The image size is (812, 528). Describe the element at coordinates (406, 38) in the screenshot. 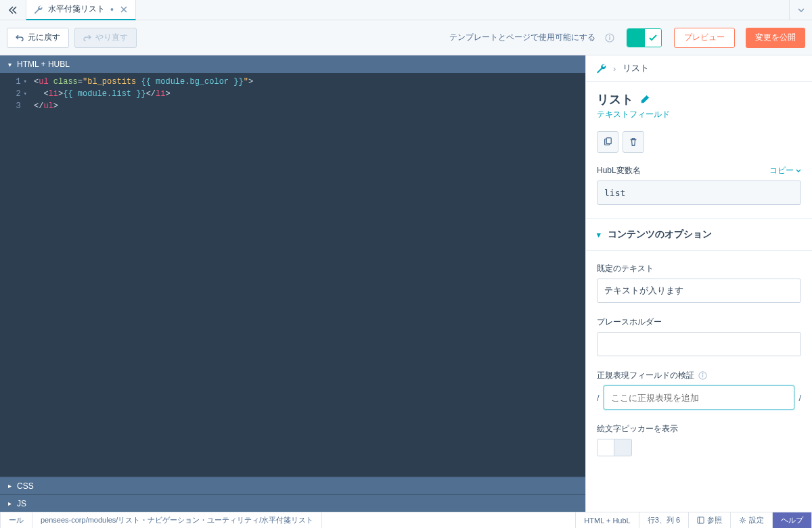

I see `toolbar: 元に戻す やり直す テンプレートとページで使用可能にする プレビュー 変更を公開` at that location.